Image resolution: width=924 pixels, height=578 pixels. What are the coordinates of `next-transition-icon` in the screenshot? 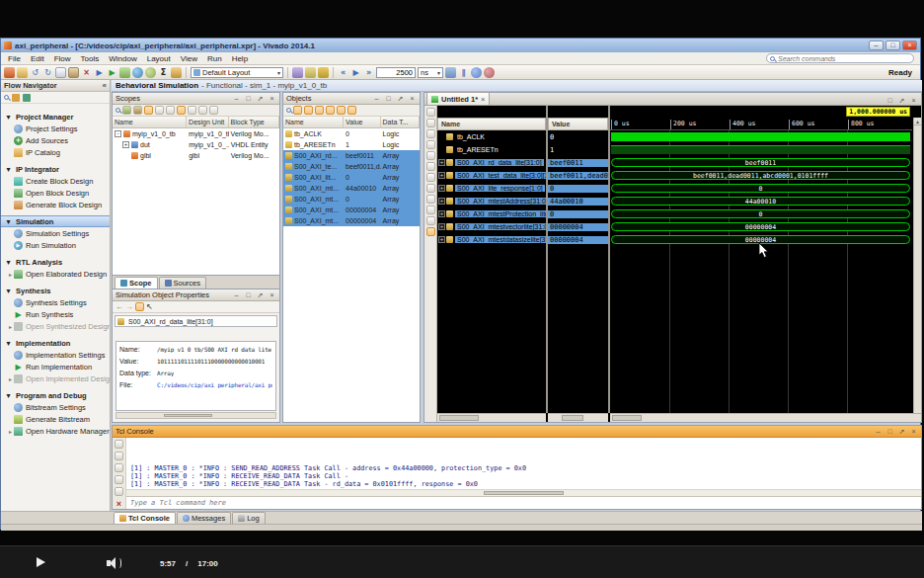 It's located at (430, 178).